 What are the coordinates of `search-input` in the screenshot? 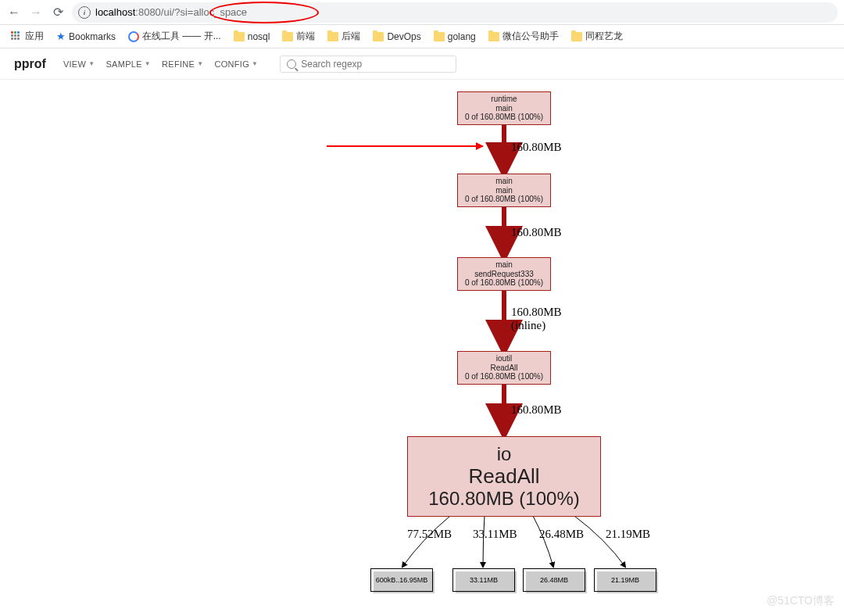 It's located at (375, 64).